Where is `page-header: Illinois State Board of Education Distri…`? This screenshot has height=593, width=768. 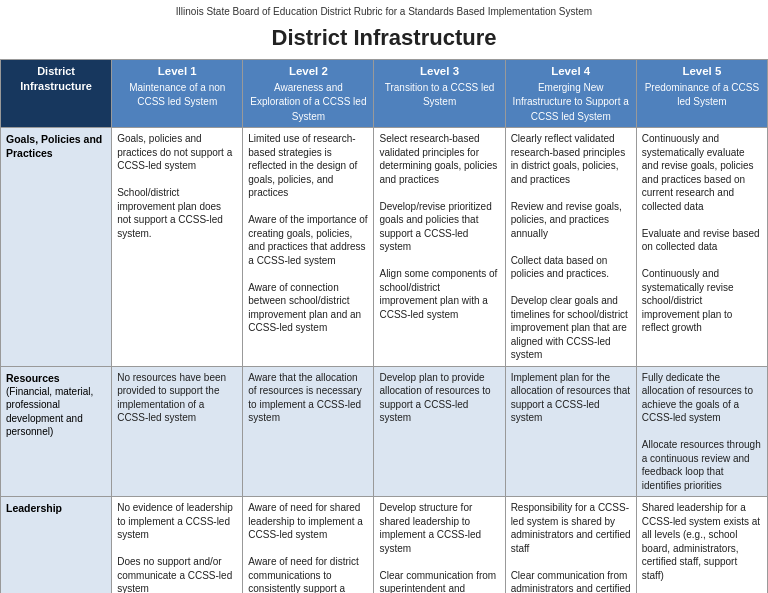 page-header: Illinois State Board of Education Distri… is located at coordinates (384, 30).